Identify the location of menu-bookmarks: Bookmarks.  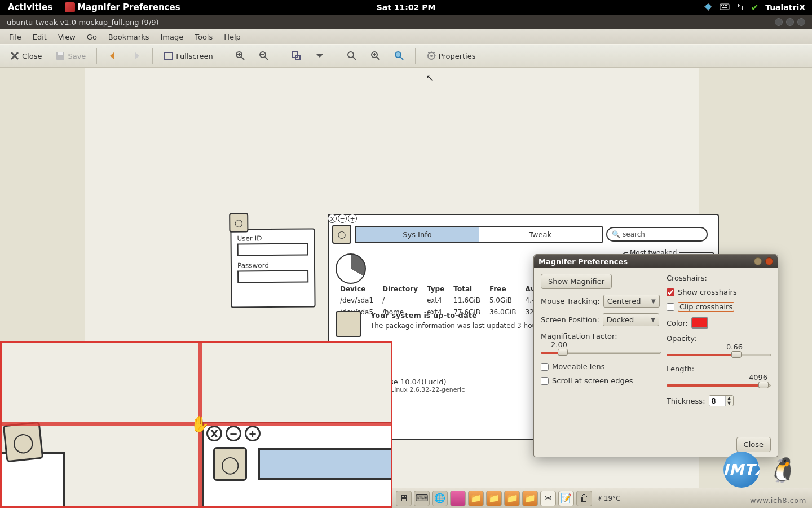
(129, 37).